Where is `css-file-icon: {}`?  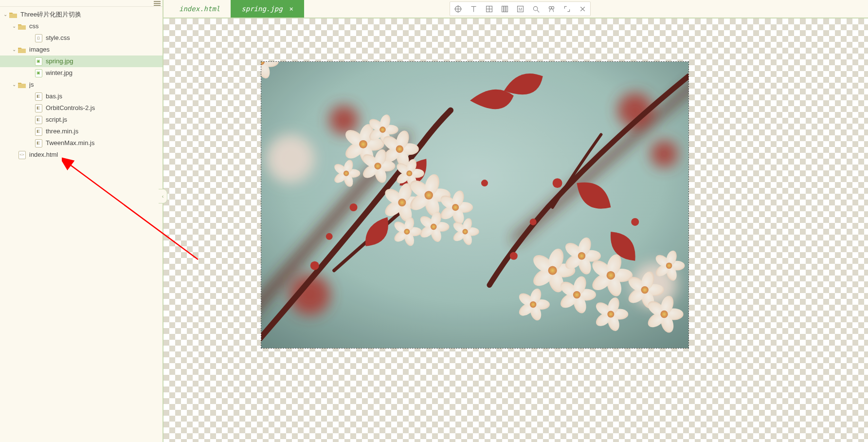
css-file-icon: {} is located at coordinates (38, 38).